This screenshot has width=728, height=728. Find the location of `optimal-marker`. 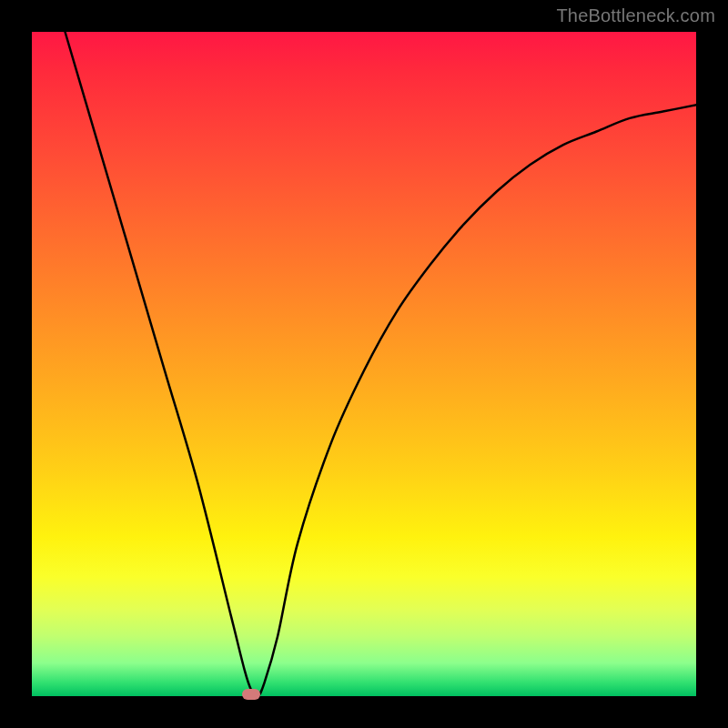

optimal-marker is located at coordinates (251, 694).